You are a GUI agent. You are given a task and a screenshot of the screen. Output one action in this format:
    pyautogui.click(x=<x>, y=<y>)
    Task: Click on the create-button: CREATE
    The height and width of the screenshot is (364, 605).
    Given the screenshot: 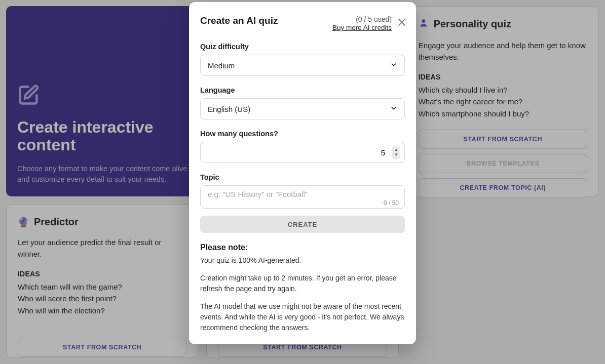 What is the action you would take?
    pyautogui.click(x=302, y=224)
    